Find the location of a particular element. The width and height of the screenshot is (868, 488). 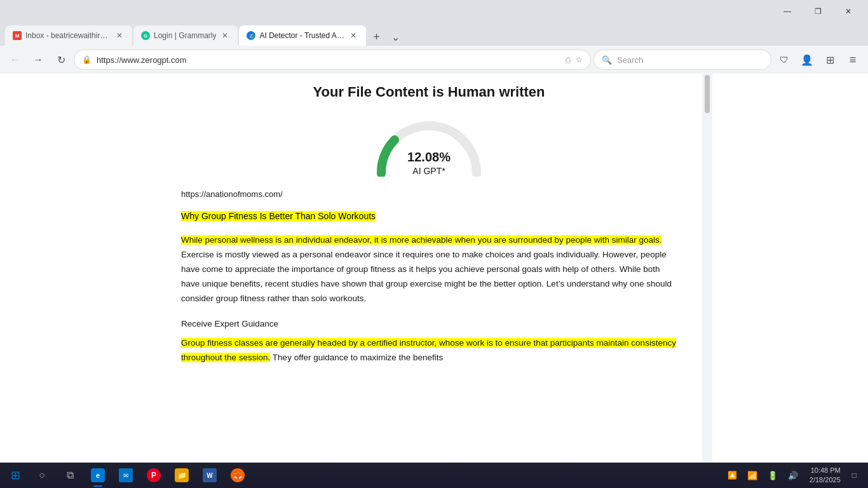

article-heading-block: Why Group Fitness Is Better Than Solo Wo… is located at coordinates (429, 216).